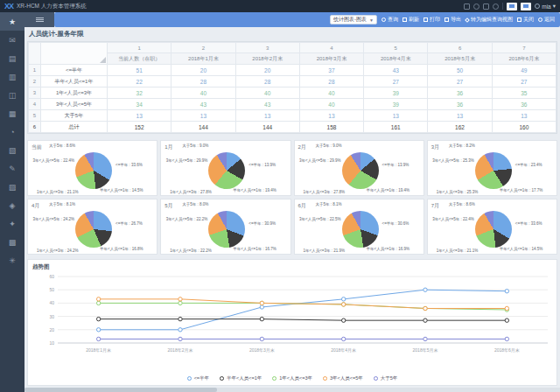  I want to click on column-index: 7, so click(523, 48).